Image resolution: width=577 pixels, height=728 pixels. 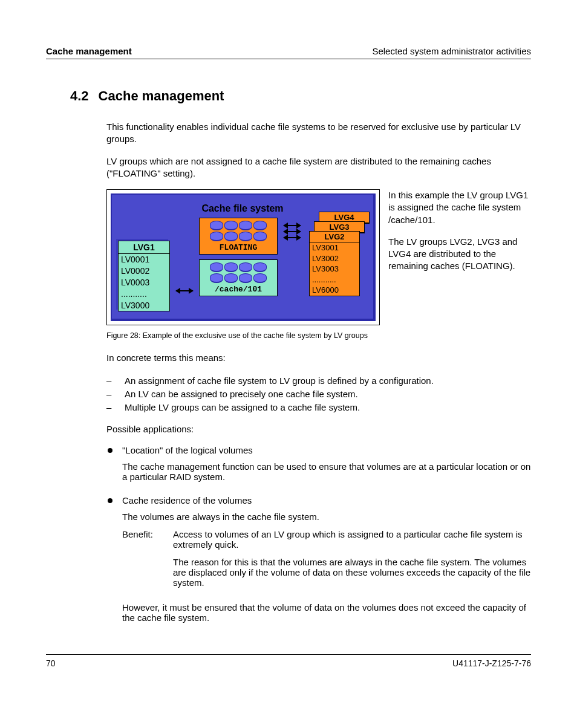 I want to click on cache-101-label: /cache/101, so click(x=238, y=289).